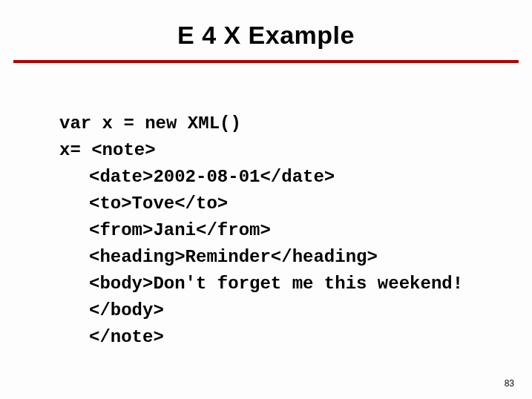 This screenshot has height=399, width=532. I want to click on code-line-6: <heading>Reminder</heading>, so click(267, 257).